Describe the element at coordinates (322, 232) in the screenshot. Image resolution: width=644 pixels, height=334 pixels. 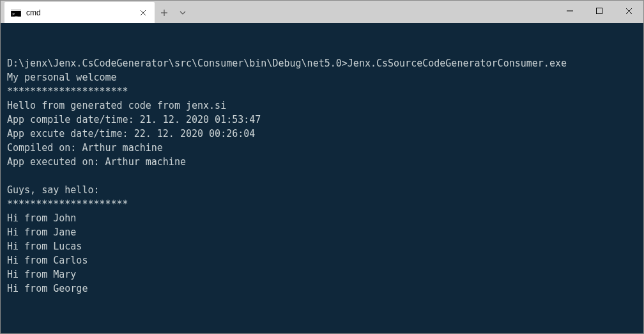
I see `terminal-line: Hi from Jane` at that location.